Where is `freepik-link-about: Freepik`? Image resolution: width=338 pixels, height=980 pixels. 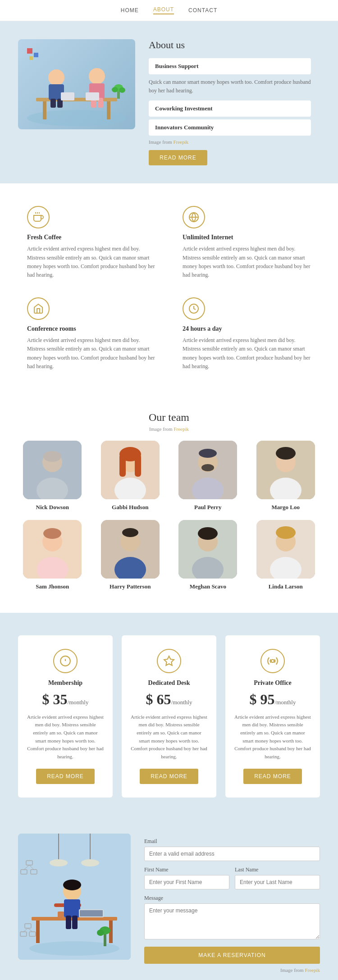
freepik-link-about: Freepik is located at coordinates (181, 142).